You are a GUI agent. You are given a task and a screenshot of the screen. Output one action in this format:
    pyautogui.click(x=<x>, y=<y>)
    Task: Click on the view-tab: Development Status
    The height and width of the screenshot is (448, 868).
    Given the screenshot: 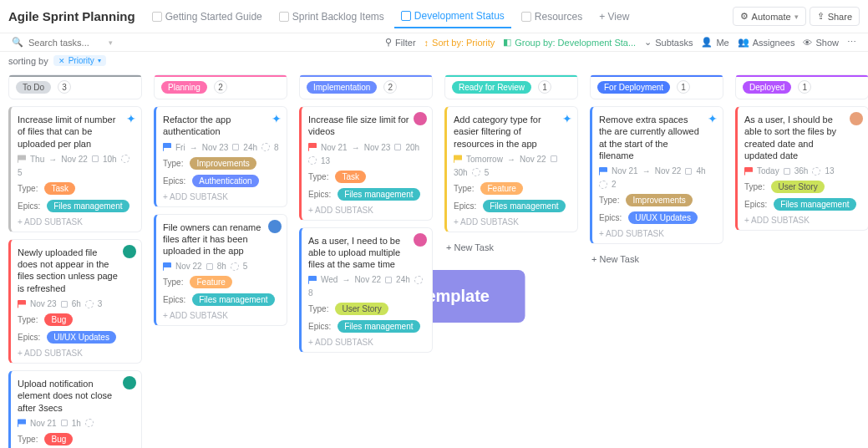 What is the action you would take?
    pyautogui.click(x=453, y=17)
    